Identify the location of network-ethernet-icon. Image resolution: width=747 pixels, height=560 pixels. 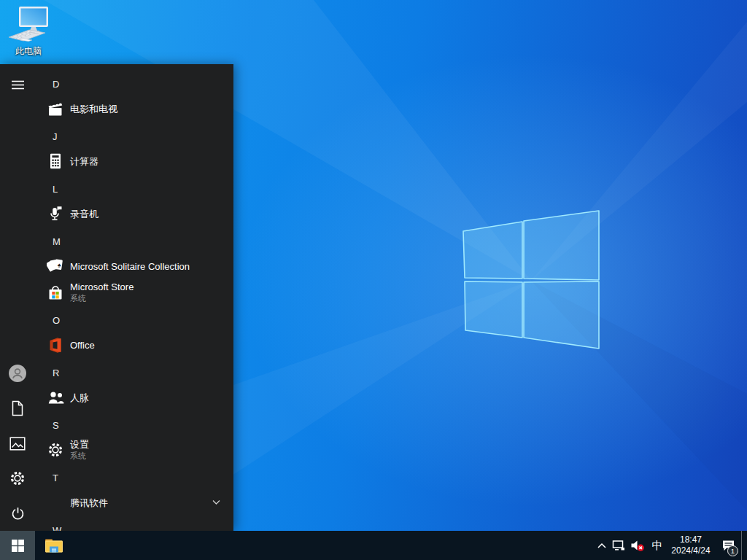
(619, 545).